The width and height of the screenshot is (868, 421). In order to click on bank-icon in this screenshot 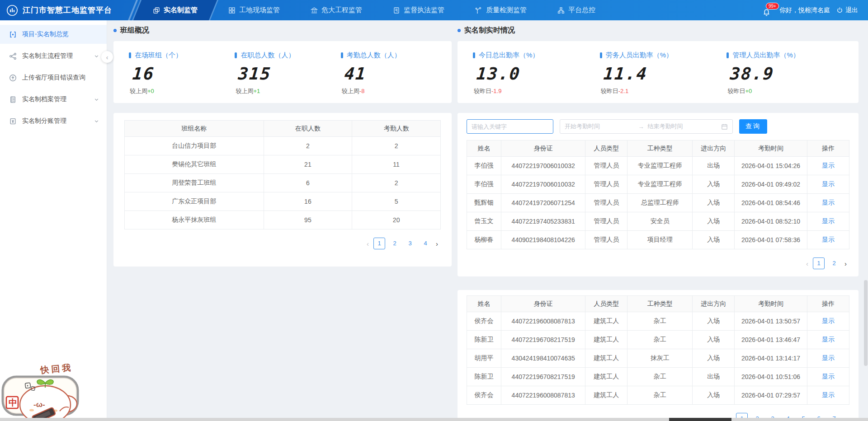, I will do `click(314, 10)`.